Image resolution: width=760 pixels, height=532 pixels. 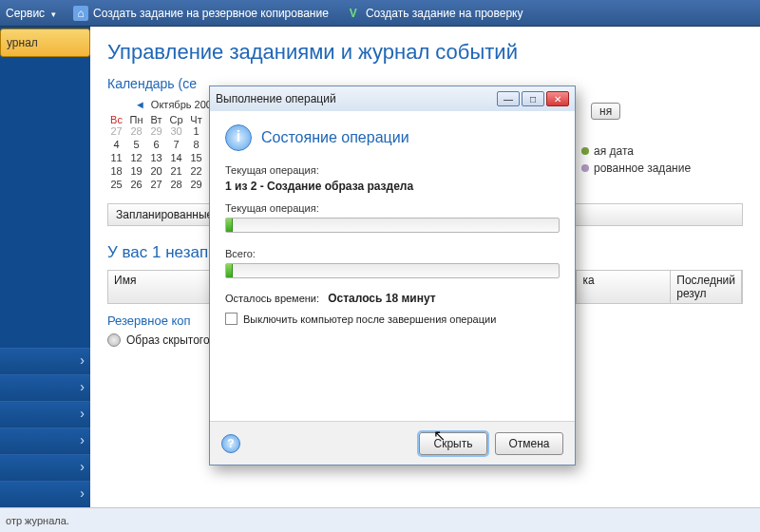 What do you see at coordinates (177, 171) in the screenshot?
I see `calendar-day: 21` at bounding box center [177, 171].